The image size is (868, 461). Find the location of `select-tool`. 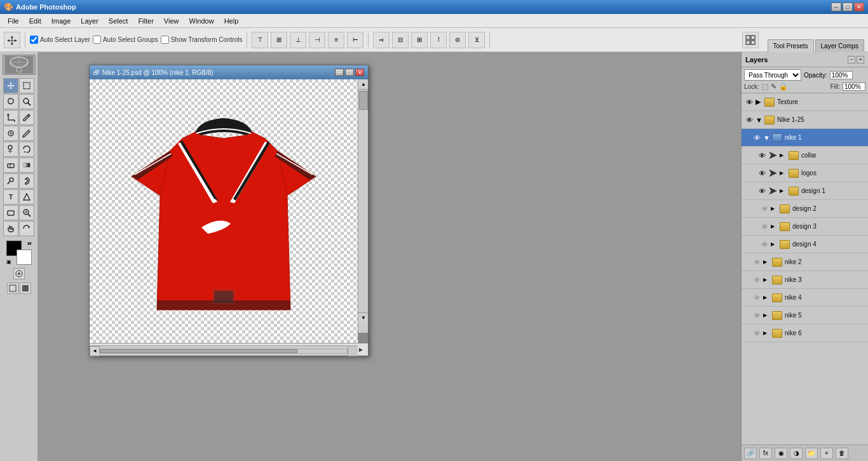

select-tool is located at coordinates (27, 86).